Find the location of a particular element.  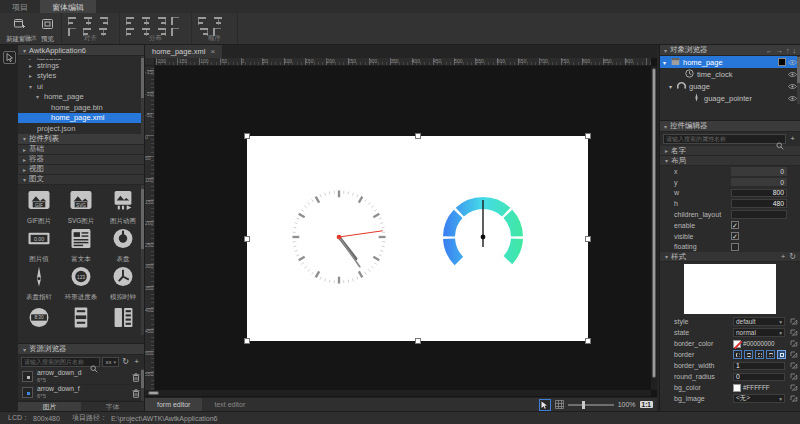

tree-item-home_page: ▾home_page is located at coordinates (81, 98).